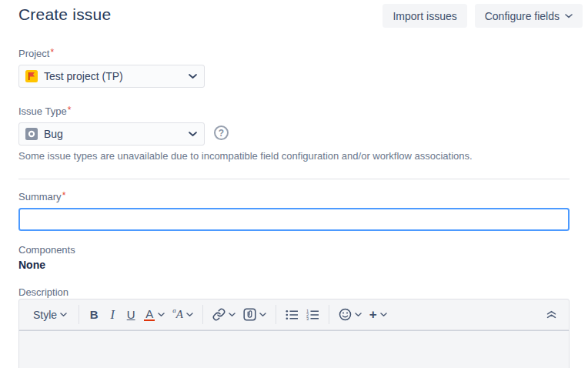 The width and height of the screenshot is (588, 368). I want to click on numbered-list-button: 123, so click(312, 315).